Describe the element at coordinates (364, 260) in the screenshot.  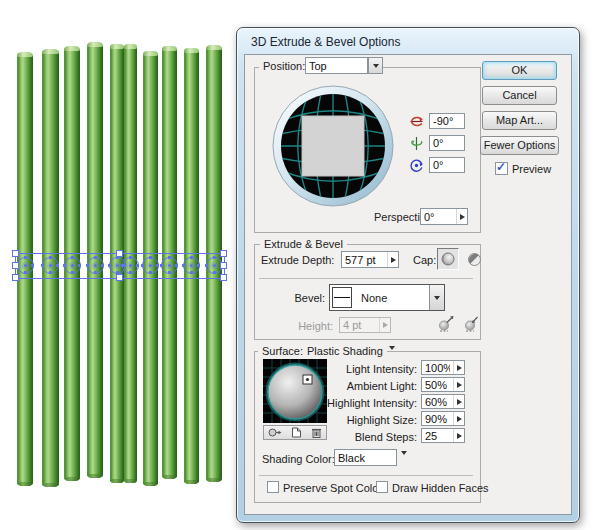
I see `extrude-depth-input` at that location.